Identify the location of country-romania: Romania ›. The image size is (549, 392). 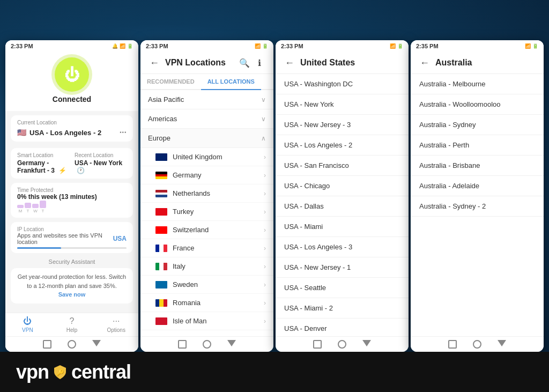
(207, 303).